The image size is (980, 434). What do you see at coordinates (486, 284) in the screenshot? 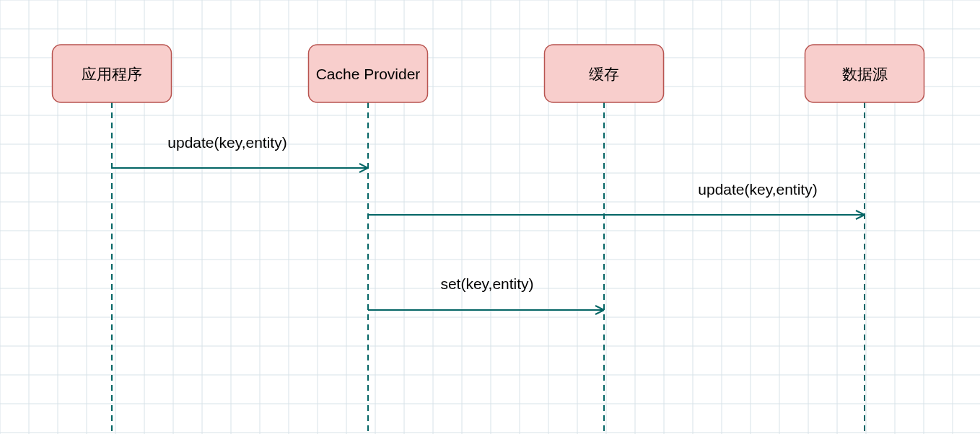
I see `message-label: set(key,entity)` at bounding box center [486, 284].